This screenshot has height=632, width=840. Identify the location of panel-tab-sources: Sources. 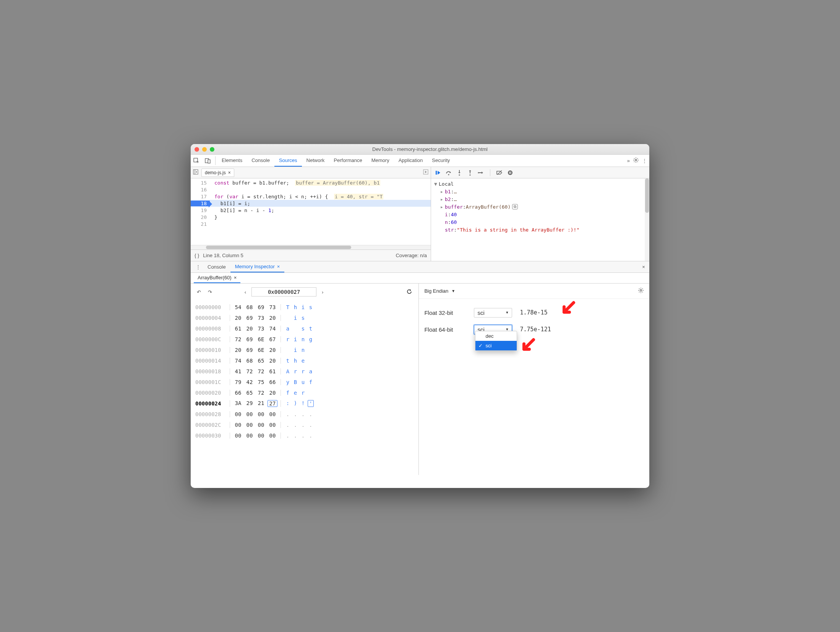
(288, 160).